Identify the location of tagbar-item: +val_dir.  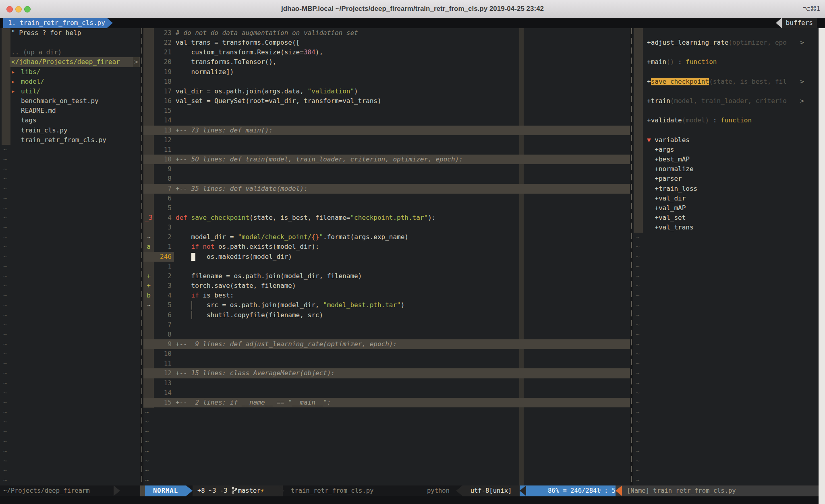
(726, 198).